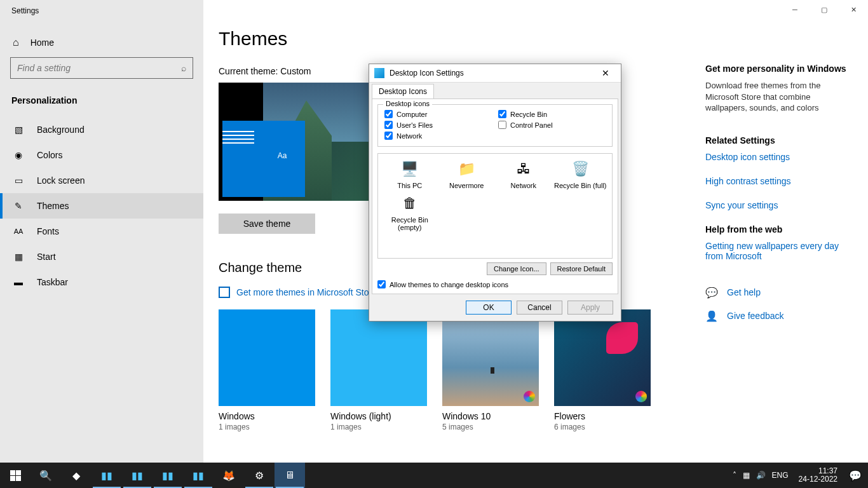 The image size is (868, 488). What do you see at coordinates (580, 169) in the screenshot?
I see `recycle-full-icon: 🗑️` at bounding box center [580, 169].